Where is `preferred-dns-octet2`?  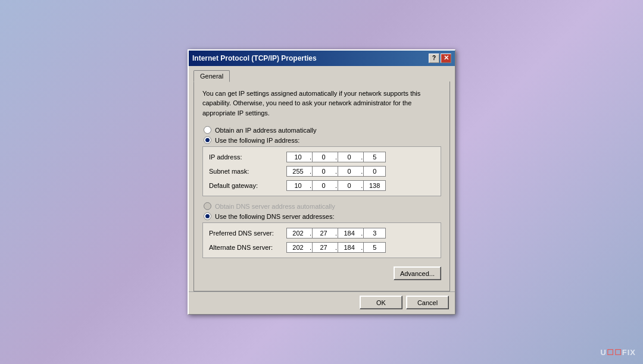 preferred-dns-octet2 is located at coordinates (323, 233).